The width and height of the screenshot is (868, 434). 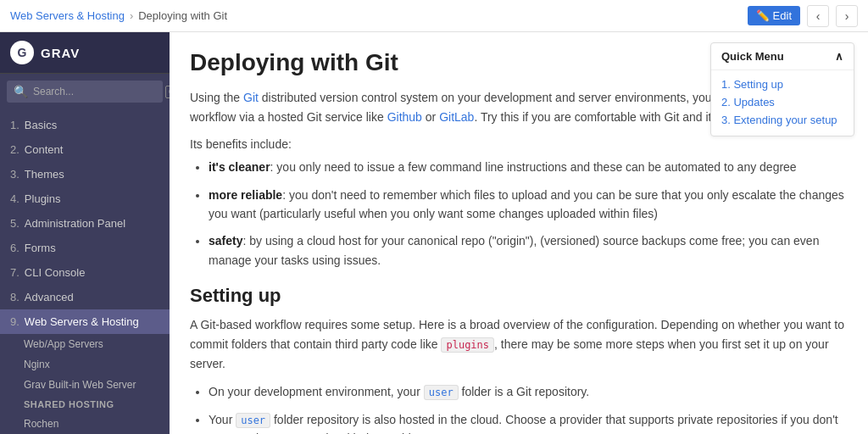 I want to click on quick-menu-title: Quick Menu, so click(x=753, y=56).